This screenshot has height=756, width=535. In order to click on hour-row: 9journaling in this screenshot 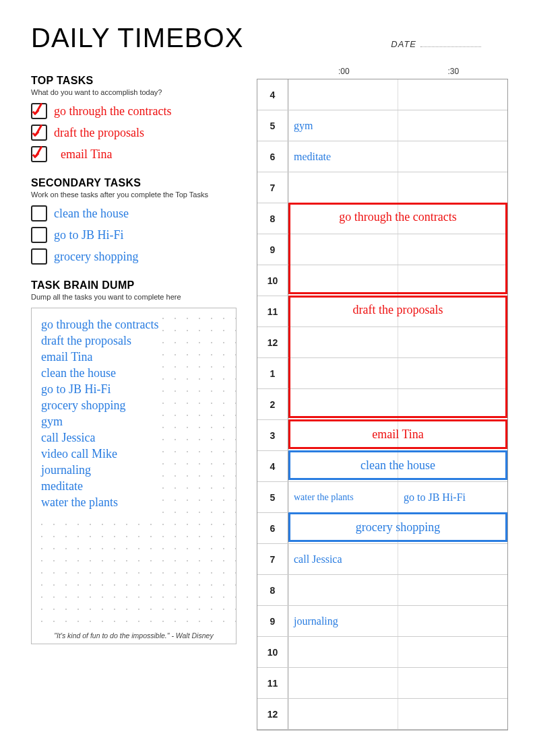, I will do `click(383, 621)`.